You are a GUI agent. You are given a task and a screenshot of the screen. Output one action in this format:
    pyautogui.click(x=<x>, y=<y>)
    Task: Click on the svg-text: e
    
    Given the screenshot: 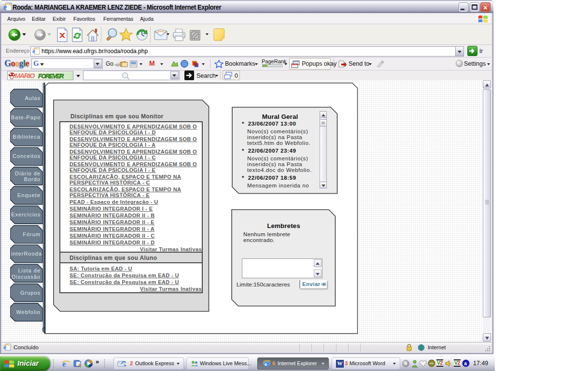 What is the action you would take?
    pyautogui.click(x=266, y=364)
    